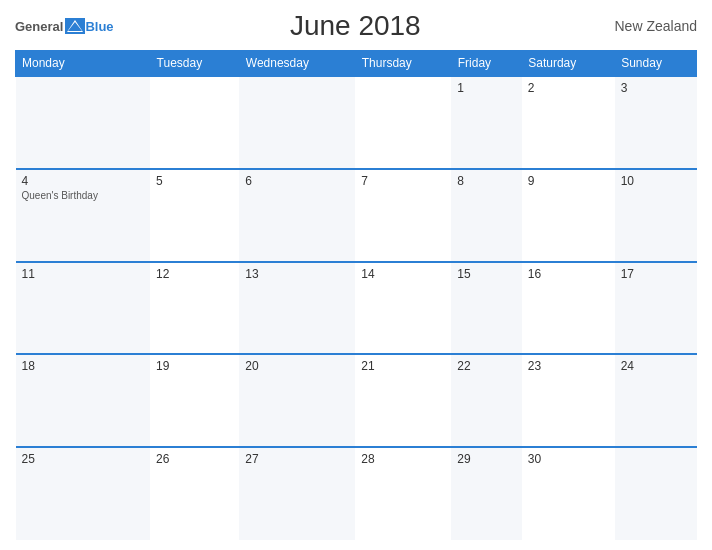 Image resolution: width=712 pixels, height=550 pixels. Describe the element at coordinates (486, 88) in the screenshot. I see `day-number: 1` at that location.